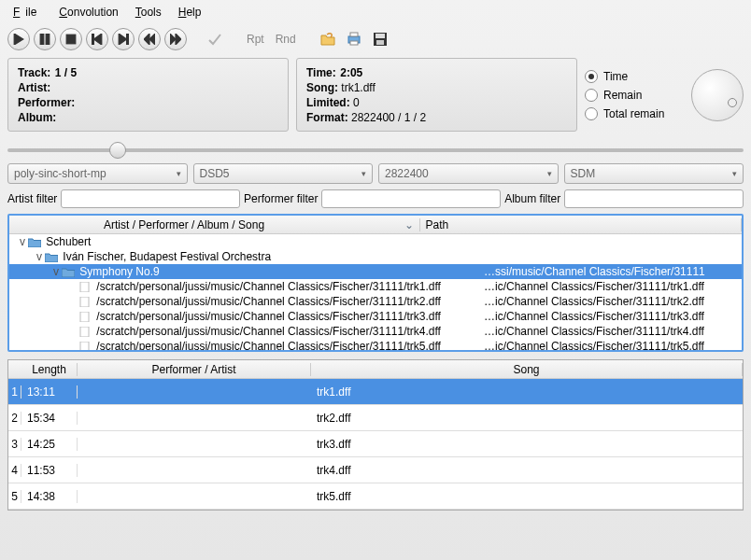  Describe the element at coordinates (376, 174) in the screenshot. I see `dropdown-row: poly-sinc-short-mp▾ DSD5▾ 2822400▾ SDM▾` at that location.